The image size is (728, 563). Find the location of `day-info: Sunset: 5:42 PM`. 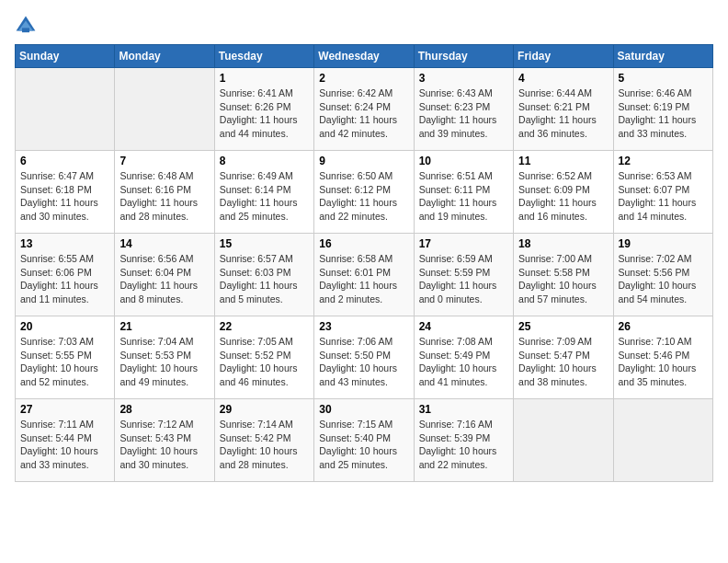

day-info: Sunset: 5:42 PM is located at coordinates (265, 438).